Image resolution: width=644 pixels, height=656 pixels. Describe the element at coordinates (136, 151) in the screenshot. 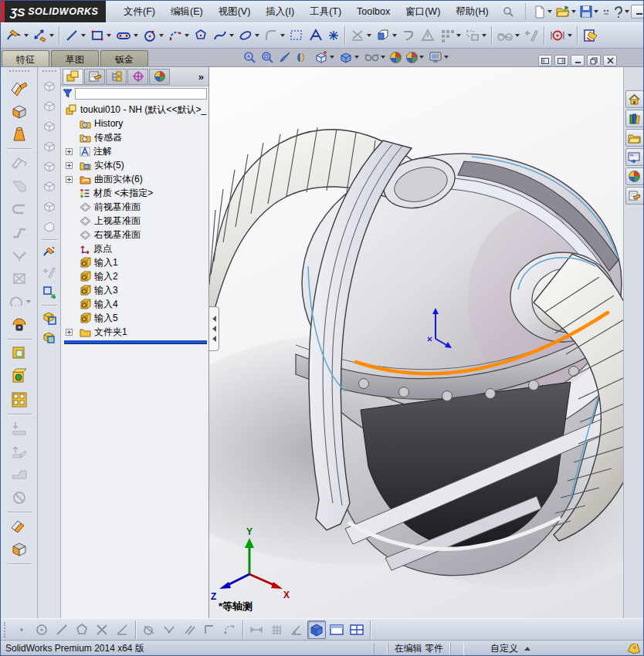

I see `tree-item-annotations: 注解` at that location.